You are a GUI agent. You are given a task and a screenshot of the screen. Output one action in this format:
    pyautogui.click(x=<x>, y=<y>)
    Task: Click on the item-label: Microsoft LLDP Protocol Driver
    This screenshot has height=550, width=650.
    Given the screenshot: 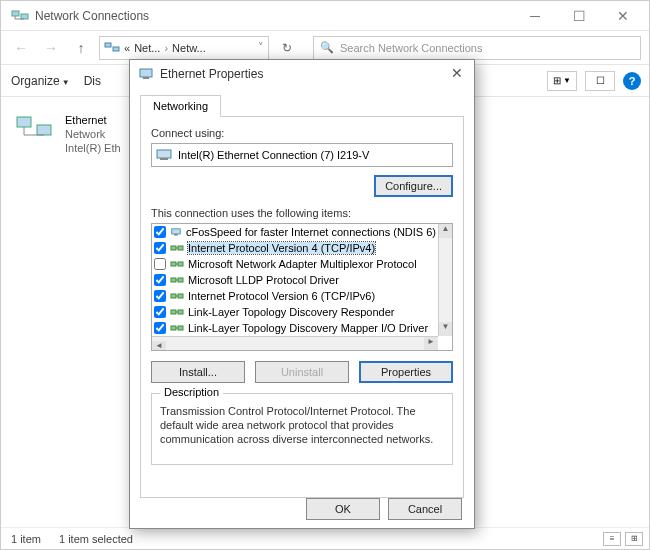 What is the action you would take?
    pyautogui.click(x=264, y=280)
    